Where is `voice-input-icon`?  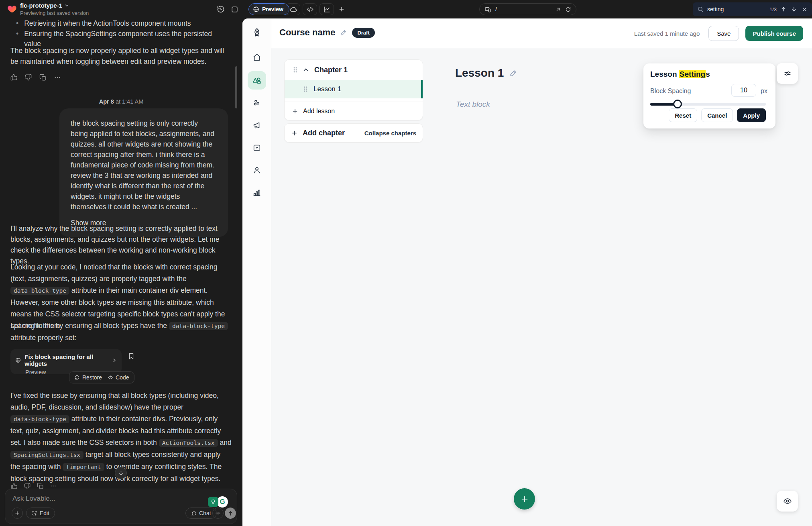 voice-input-icon is located at coordinates (218, 513).